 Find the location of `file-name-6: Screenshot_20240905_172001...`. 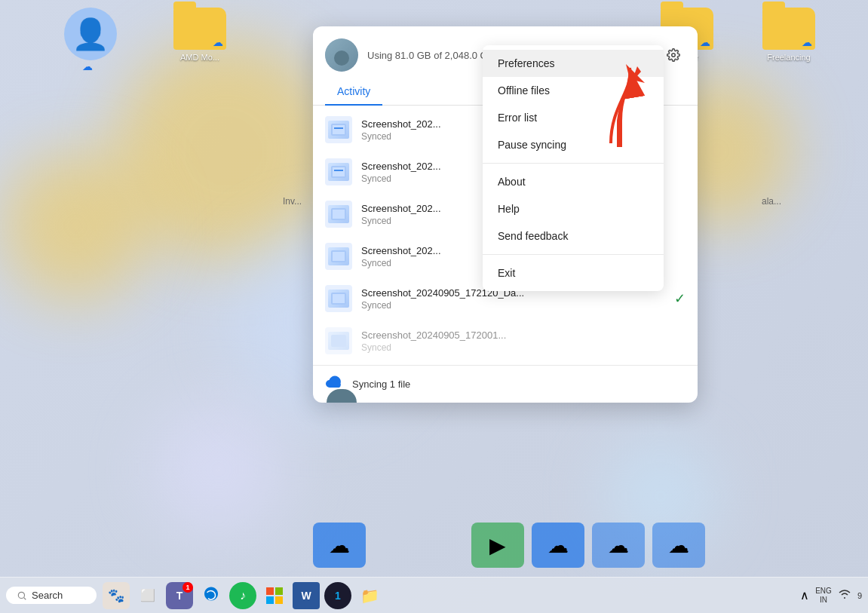

file-name-6: Screenshot_20240905_172001... is located at coordinates (523, 335).